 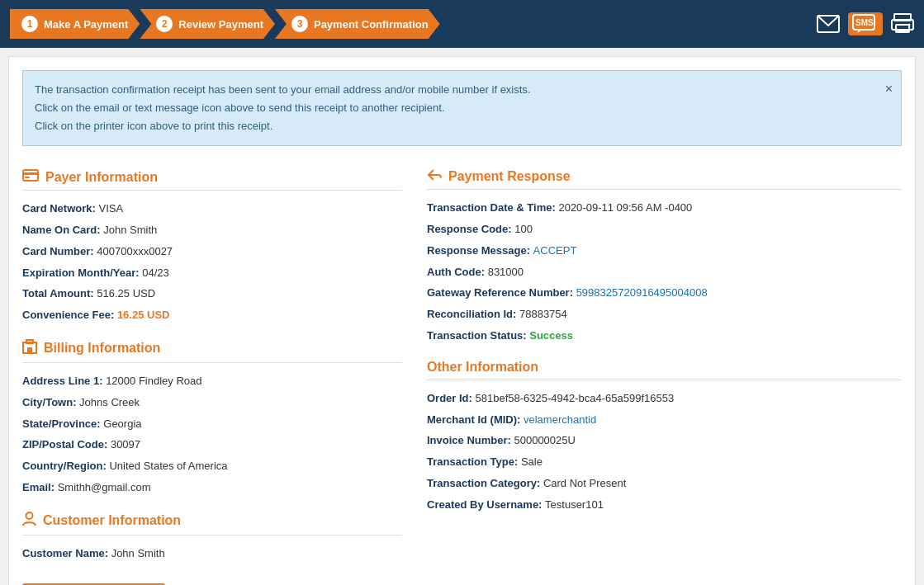 I want to click on info-row: Convenience Fee: 16.25 USD, so click(x=212, y=315).